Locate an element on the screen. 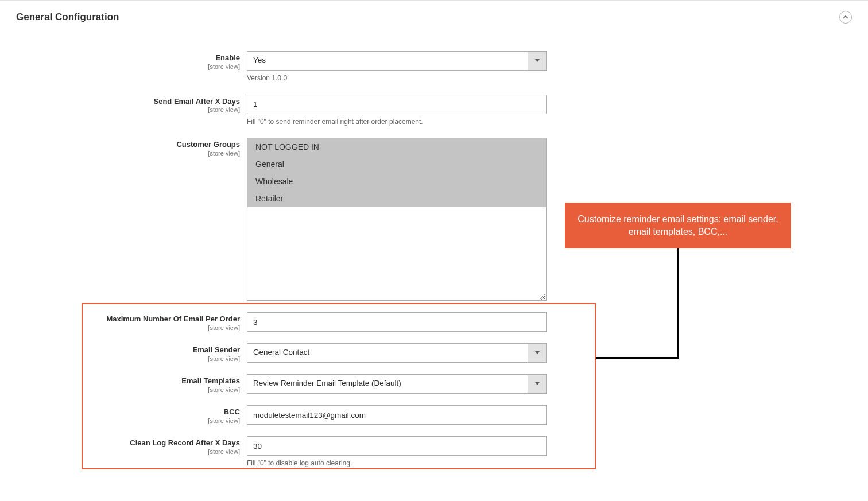  bcc-input is located at coordinates (397, 415).